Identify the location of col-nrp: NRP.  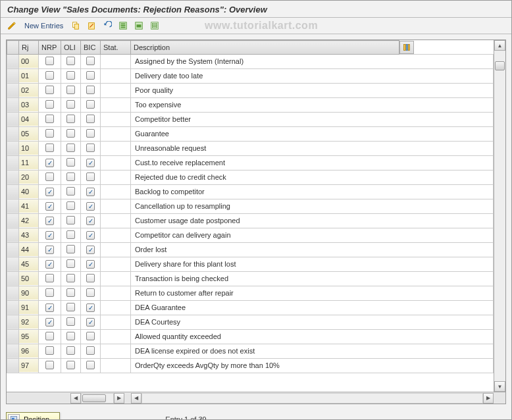
(50, 47).